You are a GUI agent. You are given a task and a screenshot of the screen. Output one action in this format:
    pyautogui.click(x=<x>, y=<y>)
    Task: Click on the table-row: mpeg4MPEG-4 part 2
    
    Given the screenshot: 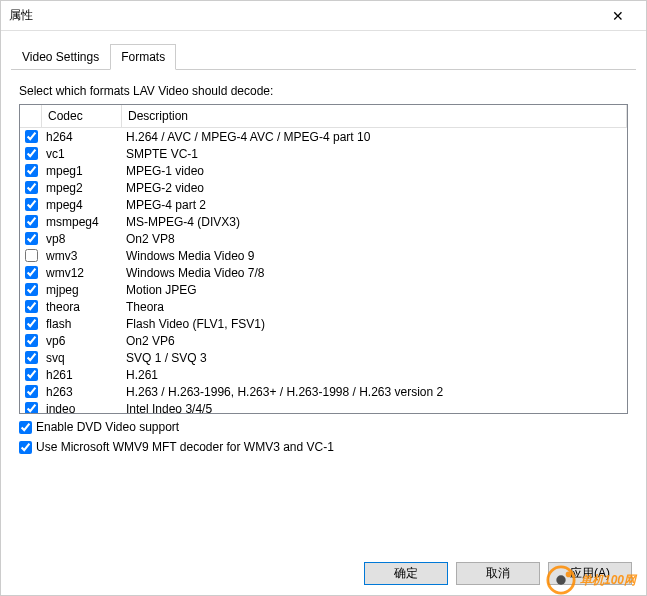 What is the action you would take?
    pyautogui.click(x=324, y=204)
    